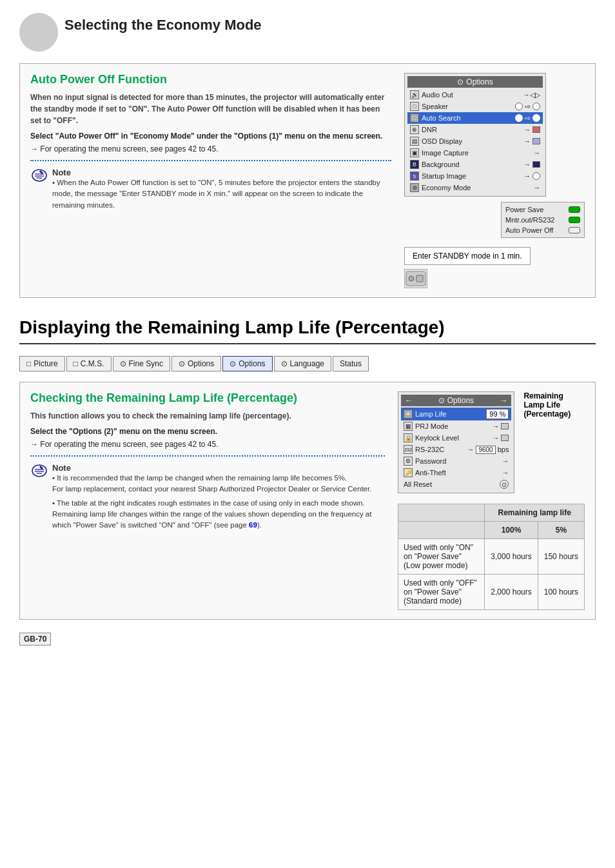 Image resolution: width=615 pixels, height=868 pixels. What do you see at coordinates (182, 364) in the screenshot?
I see `options1-tab-icon: ⊙` at bounding box center [182, 364].